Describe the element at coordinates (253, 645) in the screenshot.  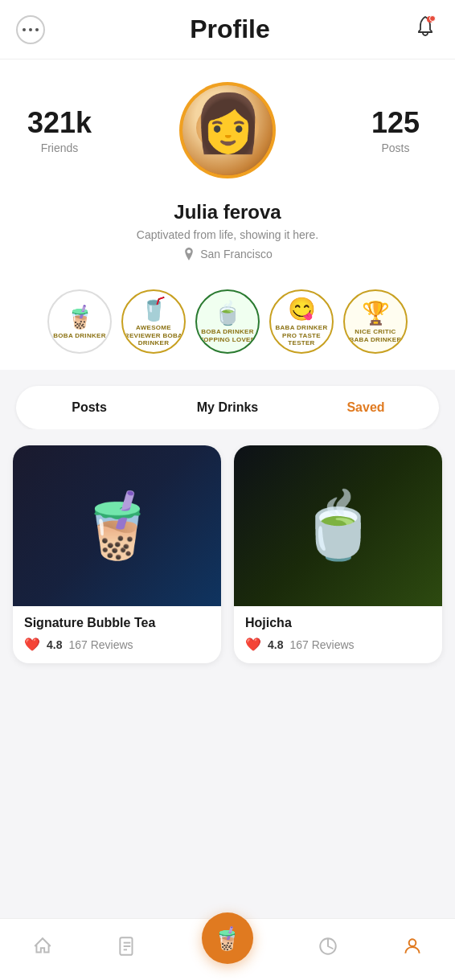
I see `heart-icon-2: ❤️` at that location.